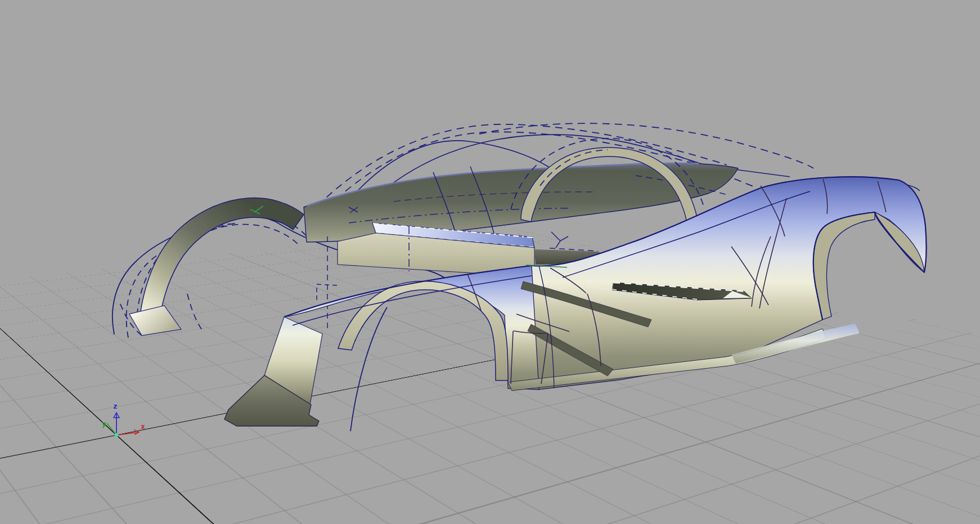 This screenshot has height=524, width=980. What do you see at coordinates (104, 423) in the screenshot?
I see `y-axis-label: y` at bounding box center [104, 423].